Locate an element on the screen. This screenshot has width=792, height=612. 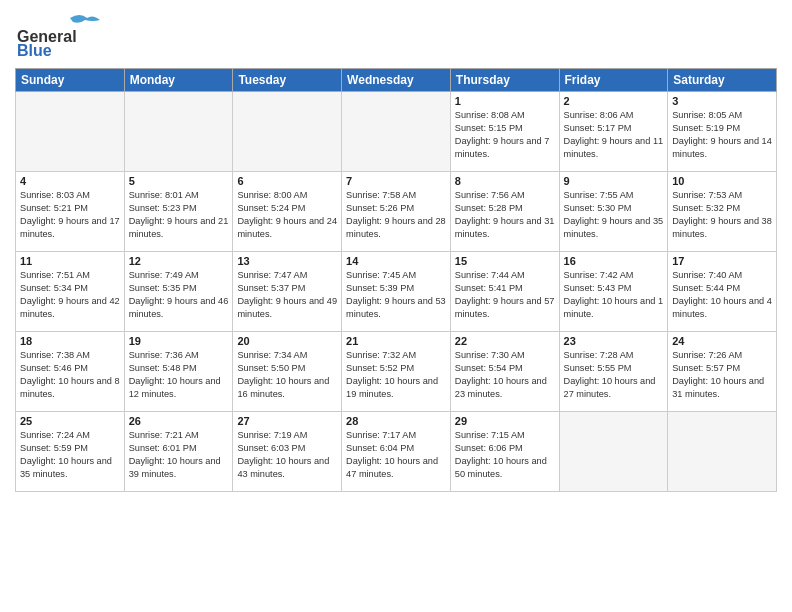
calendar-cell: 10 Sunrise: 7:53 AMSunset: 5:32 PMDaylig… is located at coordinates (722, 212).